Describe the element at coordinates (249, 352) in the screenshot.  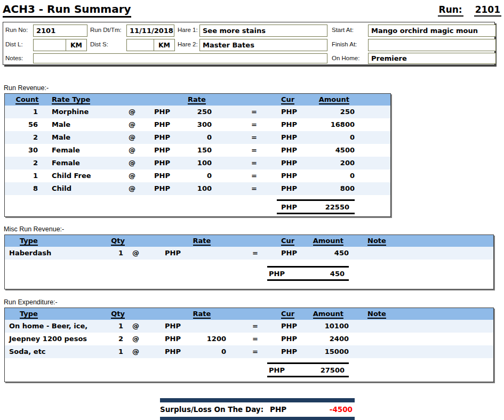
I see `table-row: Soda, etc 1 @ PHP 0 = PHP 15000` at that location.